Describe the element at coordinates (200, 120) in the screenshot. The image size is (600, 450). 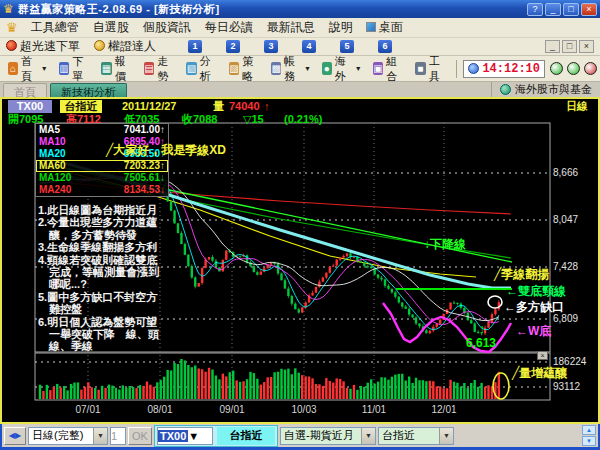
I see `close-value: 收7088` at that location.